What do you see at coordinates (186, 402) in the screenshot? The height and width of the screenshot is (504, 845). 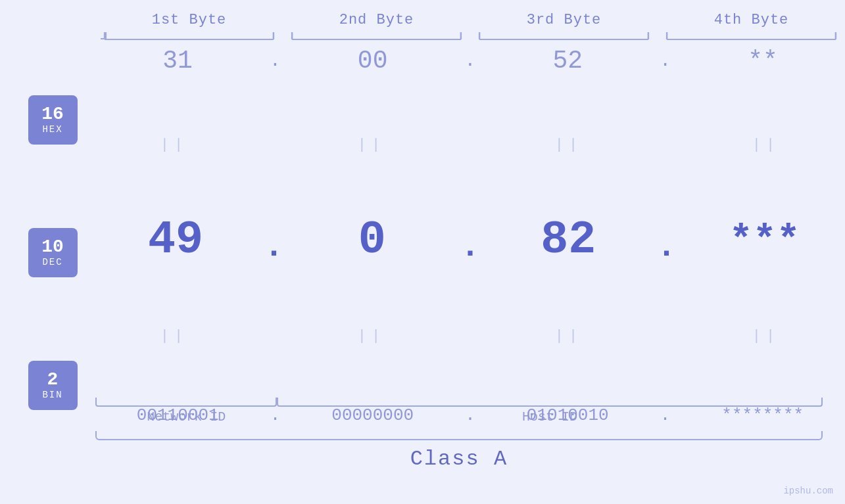 I see `network-bracket` at bounding box center [186, 402].